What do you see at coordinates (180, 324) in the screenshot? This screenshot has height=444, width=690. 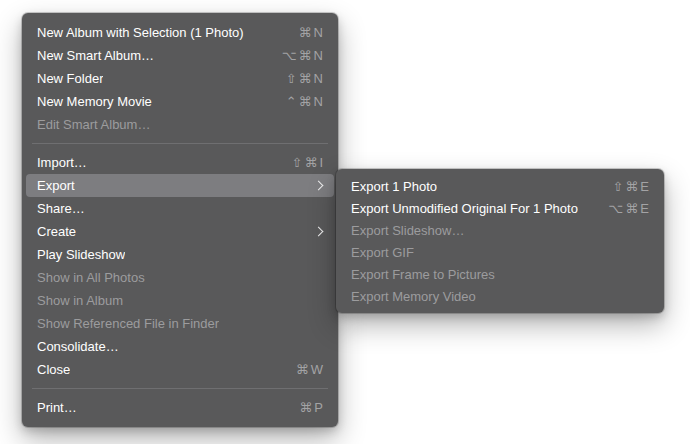 I see `menu-item-show-referenced-file-in-finder: Show Referenced File in Finder` at bounding box center [180, 324].